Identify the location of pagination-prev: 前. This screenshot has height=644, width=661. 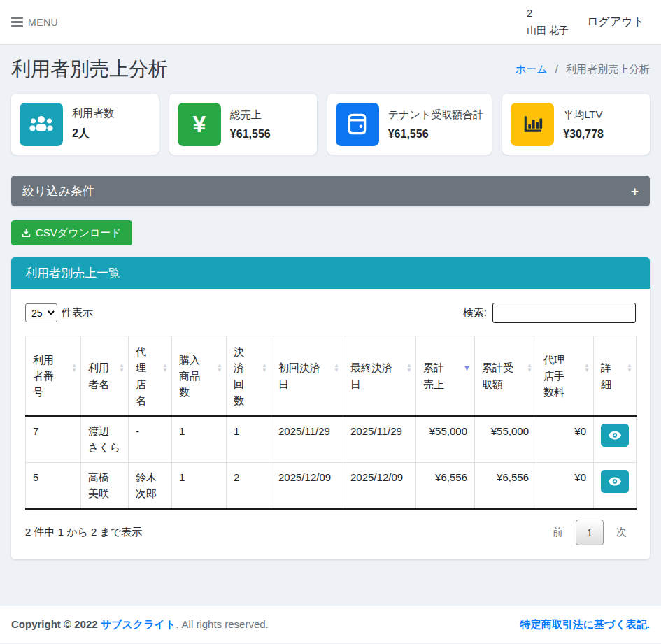
(558, 533).